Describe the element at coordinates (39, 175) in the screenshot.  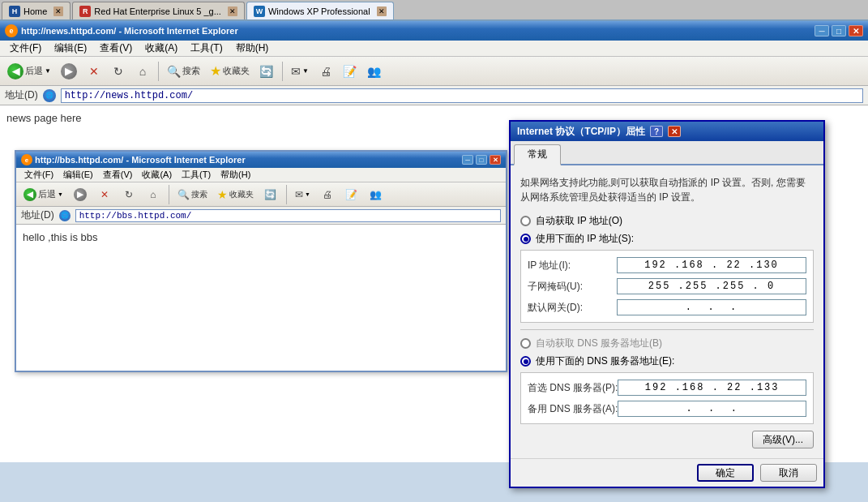
I see `inner-menu-file: 文件(F)` at that location.